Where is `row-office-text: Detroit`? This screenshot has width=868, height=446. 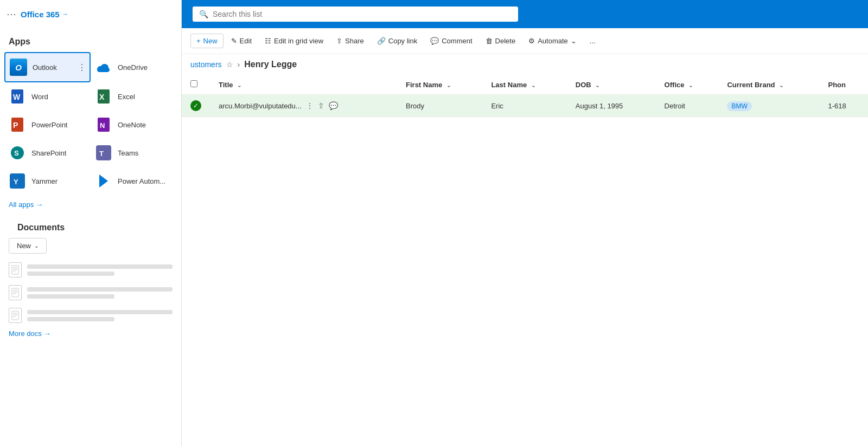 row-office-text: Detroit is located at coordinates (675, 106).